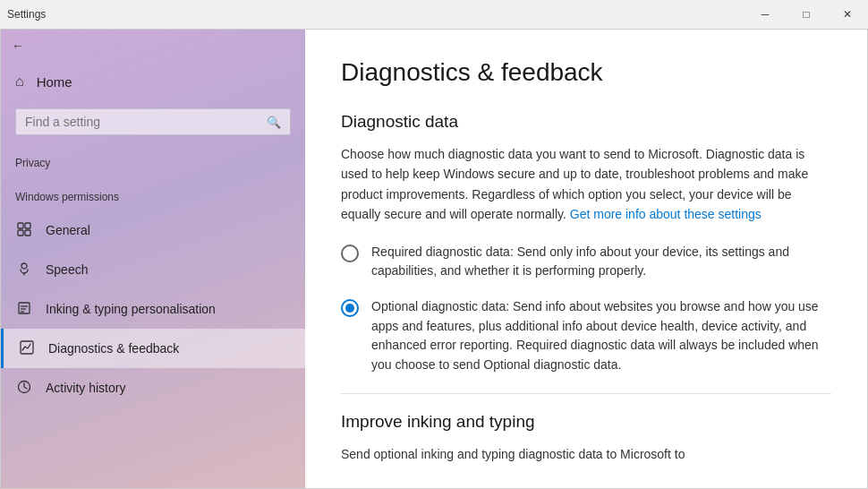  I want to click on activity-label: Activity history, so click(86, 388).